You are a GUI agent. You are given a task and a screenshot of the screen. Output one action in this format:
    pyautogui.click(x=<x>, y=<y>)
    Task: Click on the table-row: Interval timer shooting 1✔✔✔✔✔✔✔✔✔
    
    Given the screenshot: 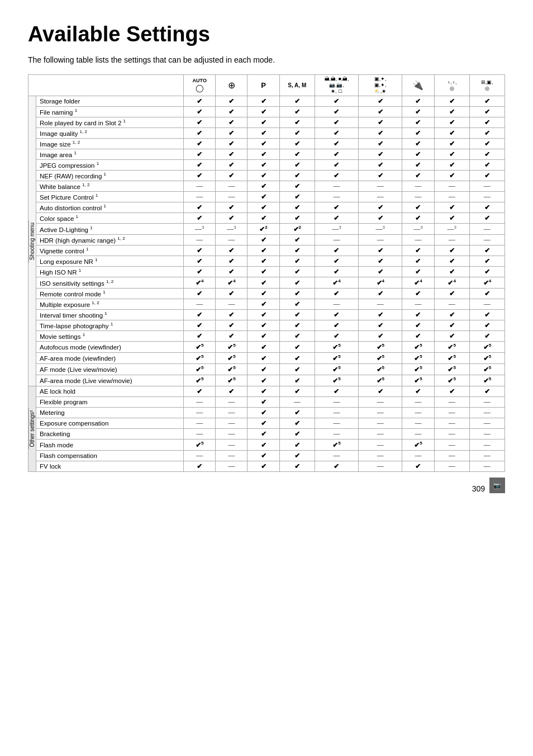 What is the action you would take?
    pyautogui.click(x=267, y=315)
    